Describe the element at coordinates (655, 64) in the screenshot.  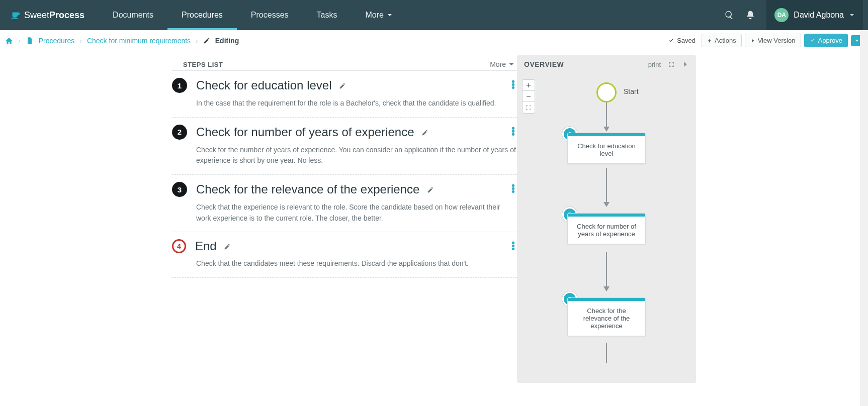
I see `print-link: print` at that location.